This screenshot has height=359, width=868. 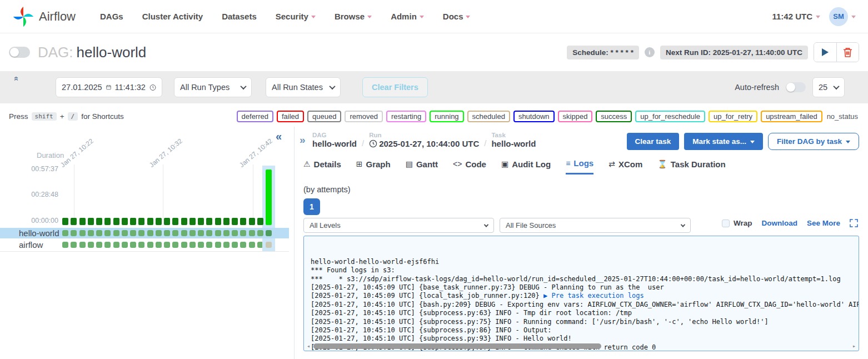 I want to click on fullscreen-icon, so click(x=854, y=223).